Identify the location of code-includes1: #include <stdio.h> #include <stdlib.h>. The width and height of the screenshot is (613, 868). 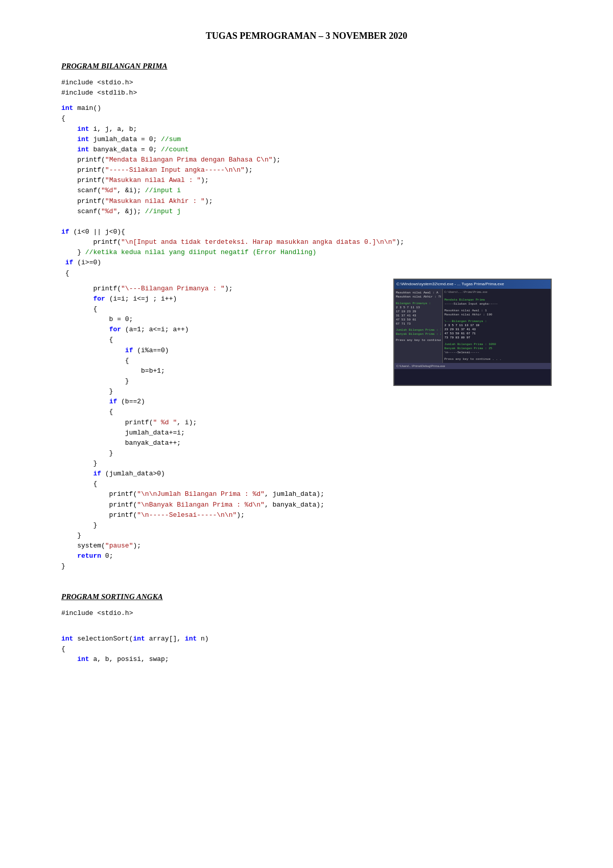
(306, 88).